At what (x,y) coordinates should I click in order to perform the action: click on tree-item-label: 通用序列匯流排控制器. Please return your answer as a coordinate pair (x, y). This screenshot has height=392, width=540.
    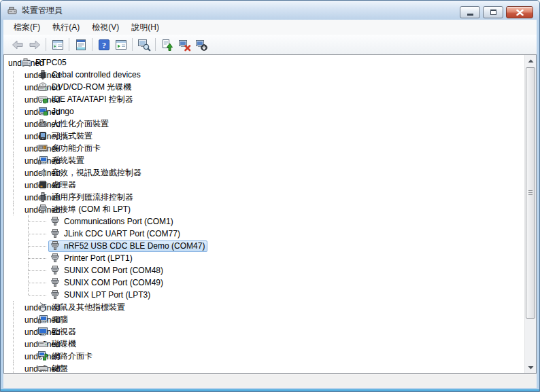
    Looking at the image, I should click on (92, 197).